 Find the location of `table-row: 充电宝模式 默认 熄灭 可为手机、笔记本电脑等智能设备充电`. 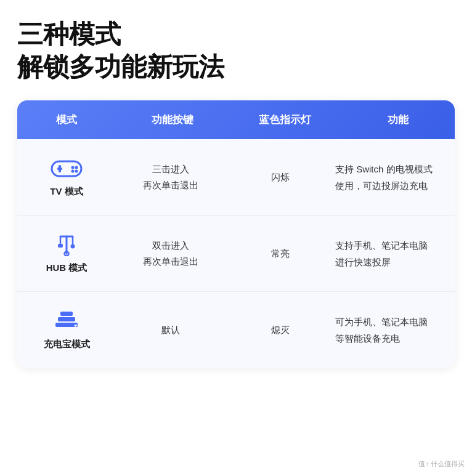

table-row: 充电宝模式 默认 熄灭 可为手机、笔记本电脑等智能设备充电 is located at coordinates (236, 330).